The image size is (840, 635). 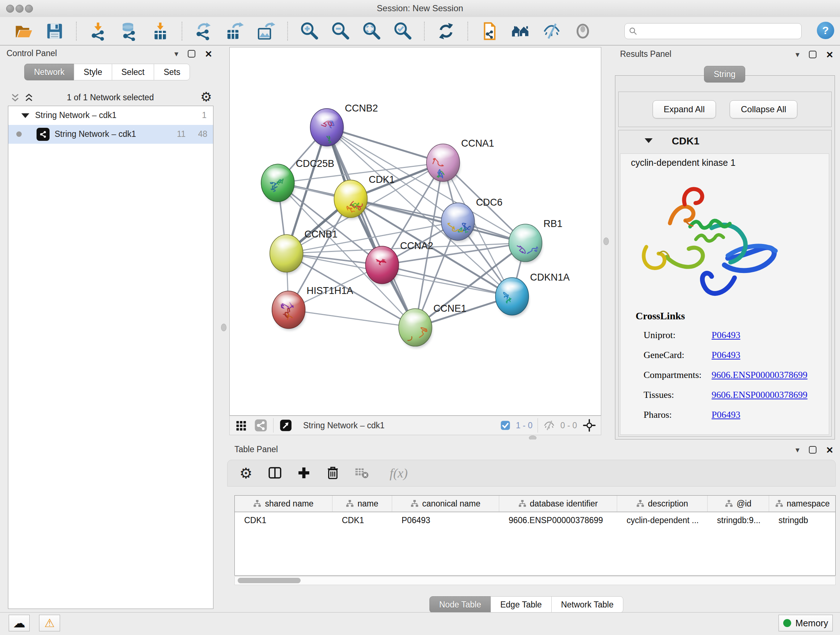 What do you see at coordinates (535, 581) in the screenshot?
I see `table-horizontal-scrollbar` at bounding box center [535, 581].